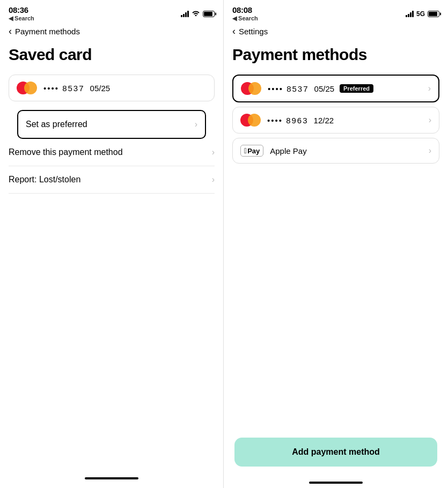 The width and height of the screenshot is (448, 488). What do you see at coordinates (245, 14) in the screenshot?
I see `right-status-left: 08:08 ◀ Search` at bounding box center [245, 14].